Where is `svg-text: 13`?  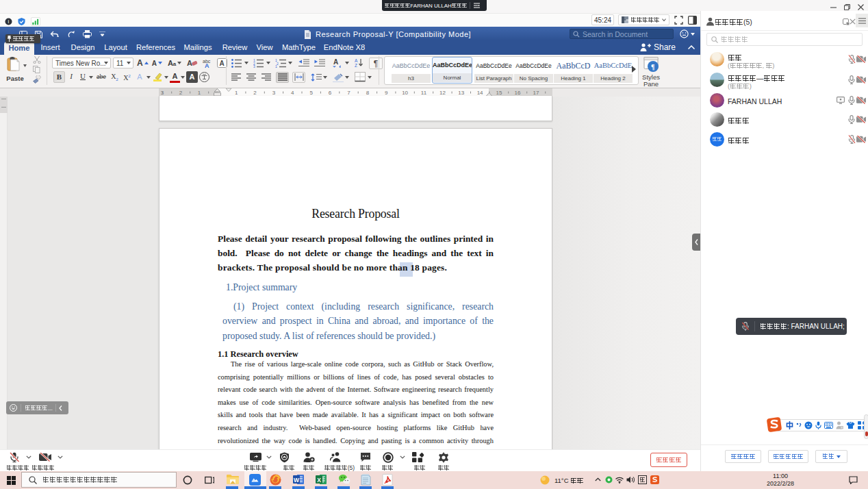
svg-text: 13 is located at coordinates (461, 93).